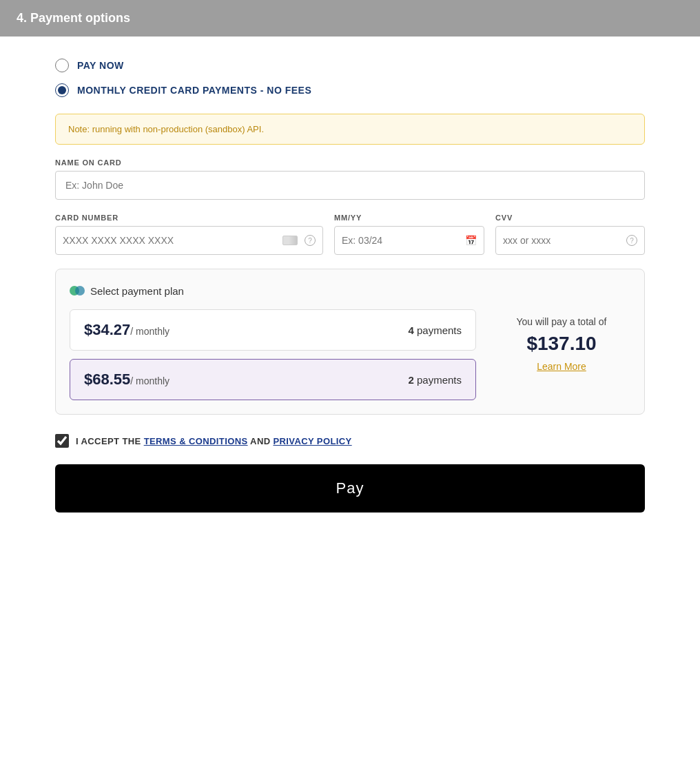  I want to click on plan-2-amount: $68.55, so click(107, 379).